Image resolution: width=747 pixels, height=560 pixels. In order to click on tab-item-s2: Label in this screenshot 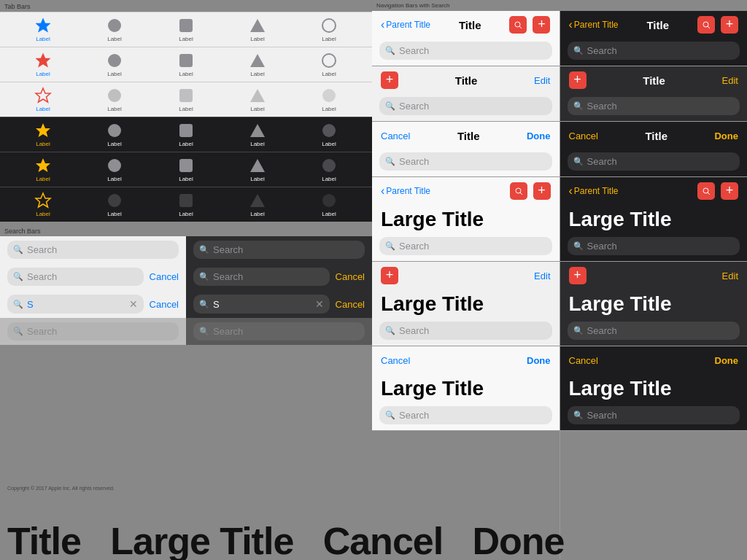, I will do `click(115, 99)`.